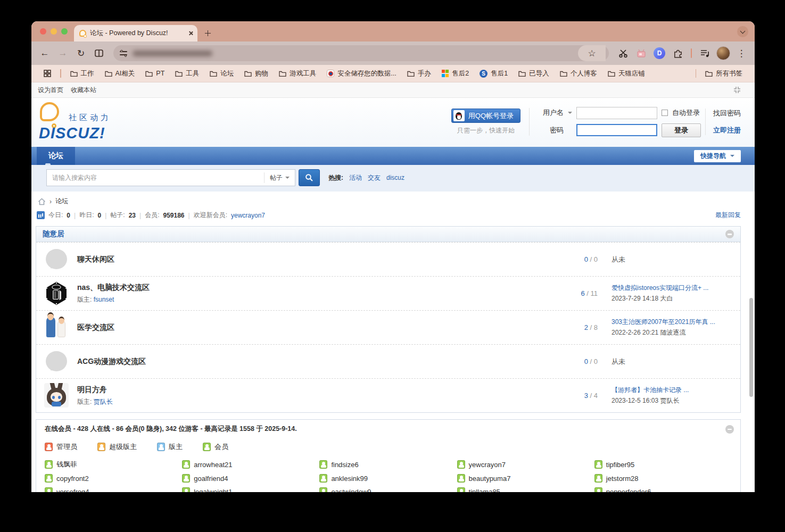  Describe the element at coordinates (251, 489) in the screenshot. I see `list-item: legalweight1` at that location.